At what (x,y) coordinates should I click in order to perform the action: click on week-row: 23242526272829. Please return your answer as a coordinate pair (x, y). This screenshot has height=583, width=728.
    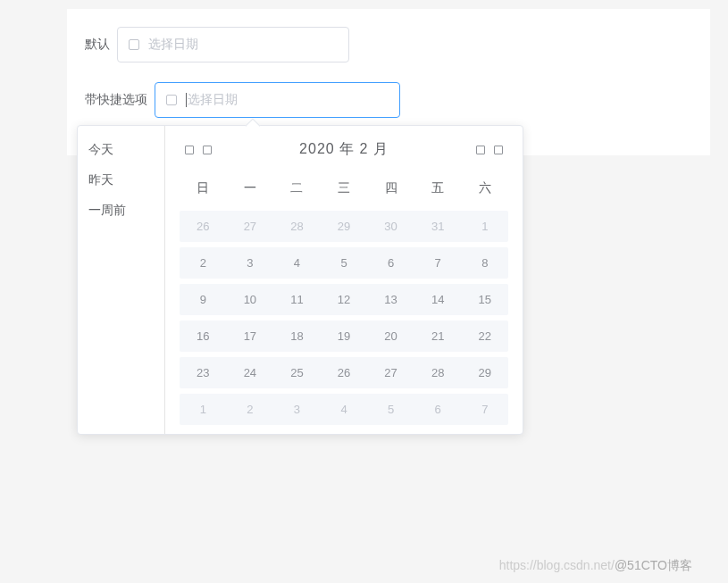
    Looking at the image, I should click on (344, 373).